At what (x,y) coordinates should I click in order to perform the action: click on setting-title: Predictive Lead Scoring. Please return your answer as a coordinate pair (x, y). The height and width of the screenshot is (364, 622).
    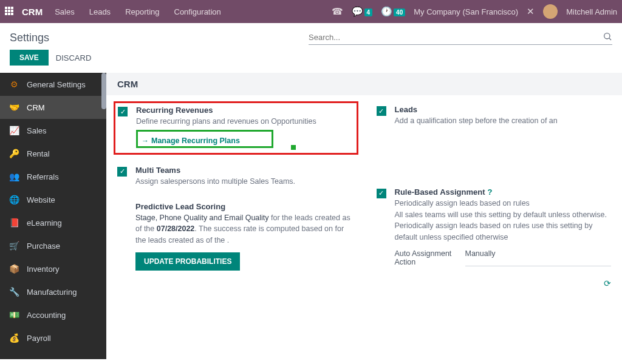
    Looking at the image, I should click on (244, 206).